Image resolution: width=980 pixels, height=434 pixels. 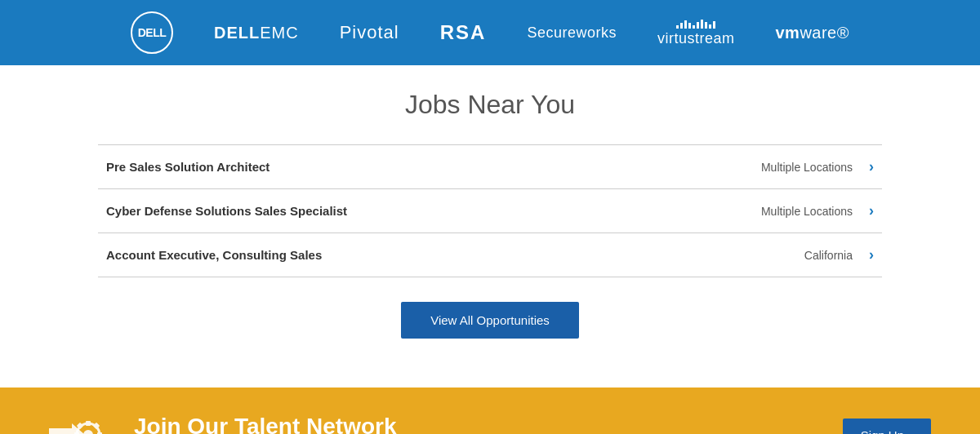 I want to click on view-all-button: View All Opportunities, so click(x=490, y=320).